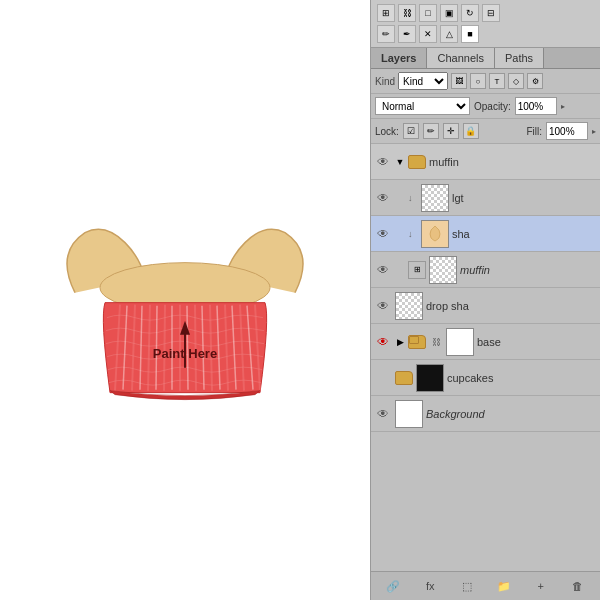 The height and width of the screenshot is (600, 600). I want to click on top-toolbar: ⊞ ⛓ □ ▣ ↻ ⊟ ✏ ✒ ✕ △ ■, so click(486, 24).